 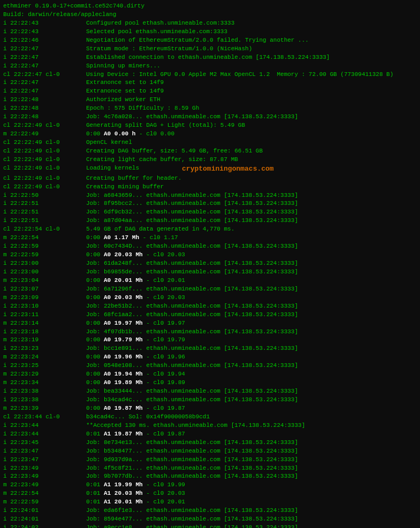 I want to click on terminal-line: i 22:23:18 Job: 4f07db1b... ethash.unmin…, so click(x=210, y=332).